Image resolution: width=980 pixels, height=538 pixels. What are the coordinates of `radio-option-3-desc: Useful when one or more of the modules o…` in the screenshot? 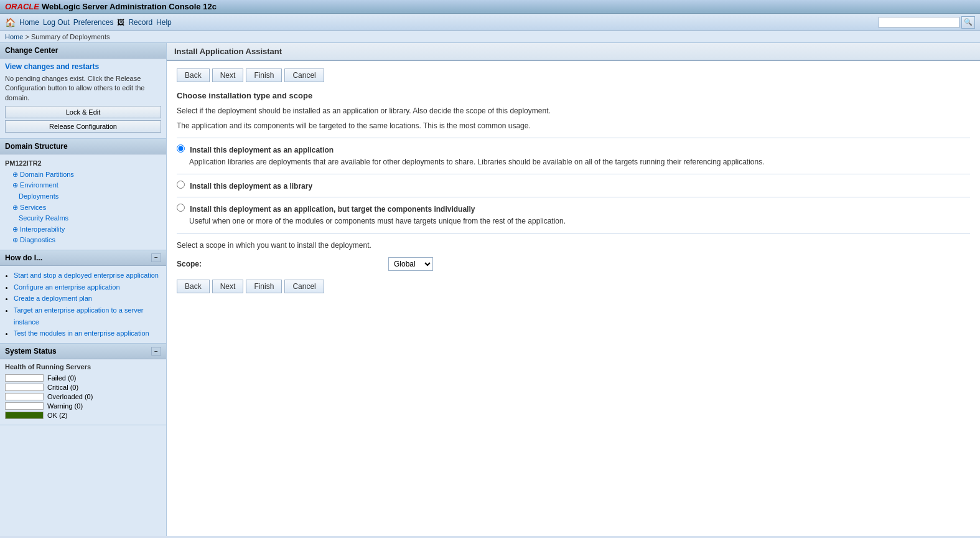 It's located at (580, 222).